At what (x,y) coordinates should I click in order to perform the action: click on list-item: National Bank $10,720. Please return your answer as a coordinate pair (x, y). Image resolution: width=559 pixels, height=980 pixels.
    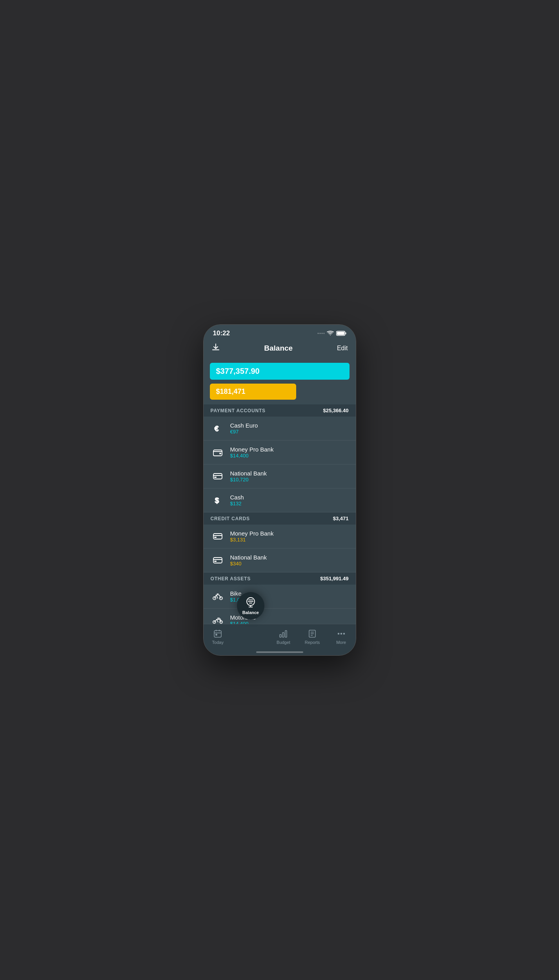
    Looking at the image, I should click on (280, 477).